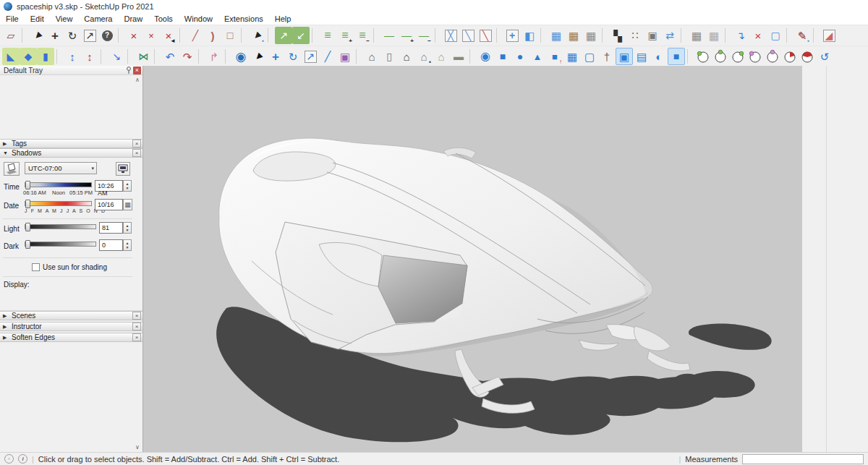  What do you see at coordinates (127, 245) in the screenshot?
I see `dark-spinner: ▲▼` at bounding box center [127, 245].